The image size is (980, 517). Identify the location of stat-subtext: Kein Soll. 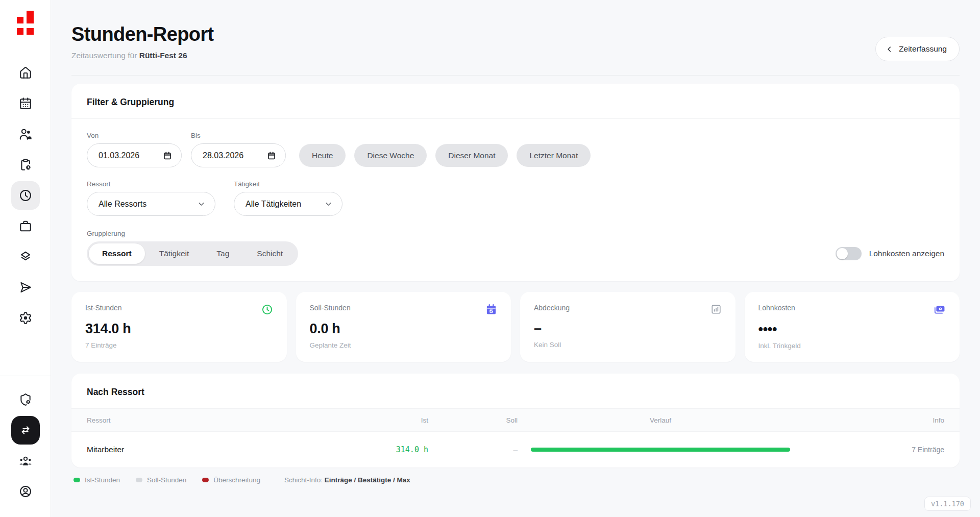
(628, 345).